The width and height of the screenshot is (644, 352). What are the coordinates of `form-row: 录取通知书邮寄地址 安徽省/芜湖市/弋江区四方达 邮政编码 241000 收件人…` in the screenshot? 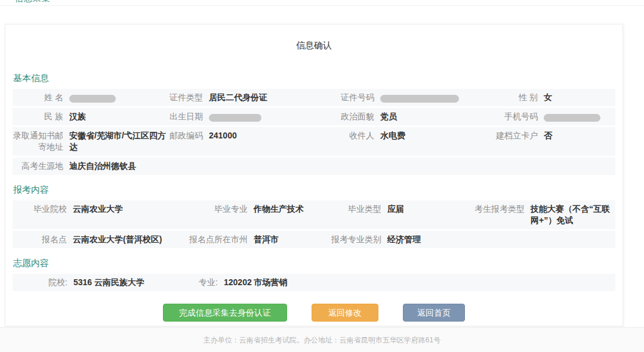 It's located at (314, 141).